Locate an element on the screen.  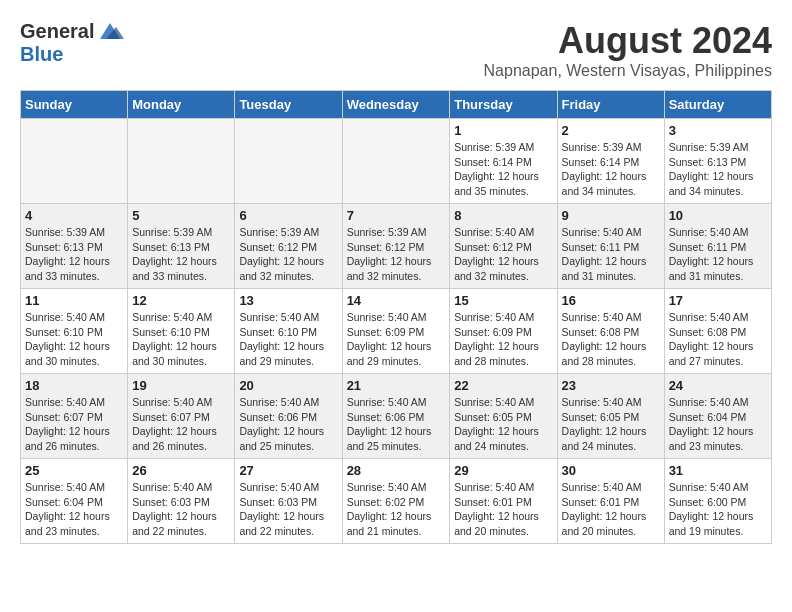
calendar-cell: 20Sunrise: 5:40 AM Sunset: 6:06 PM Dayli… is located at coordinates (288, 416).